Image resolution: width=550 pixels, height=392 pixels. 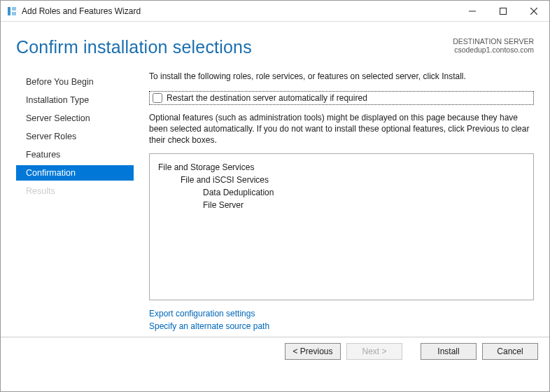 What do you see at coordinates (75, 118) in the screenshot?
I see `nav-server-selection: Server Selection` at bounding box center [75, 118].